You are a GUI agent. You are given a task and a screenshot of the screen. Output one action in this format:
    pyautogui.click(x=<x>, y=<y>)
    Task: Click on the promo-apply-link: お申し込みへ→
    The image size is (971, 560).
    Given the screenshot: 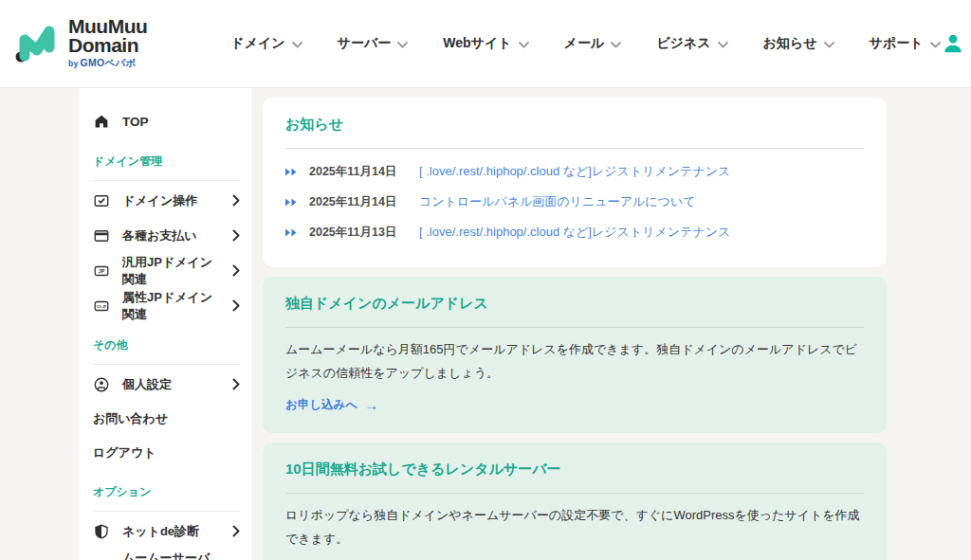 What is the action you would take?
    pyautogui.click(x=332, y=406)
    